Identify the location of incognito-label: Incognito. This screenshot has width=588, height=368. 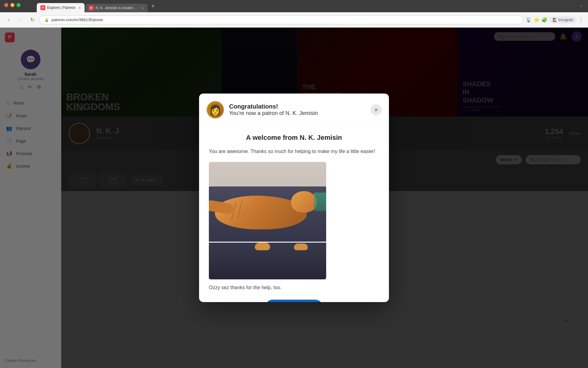
(566, 20).